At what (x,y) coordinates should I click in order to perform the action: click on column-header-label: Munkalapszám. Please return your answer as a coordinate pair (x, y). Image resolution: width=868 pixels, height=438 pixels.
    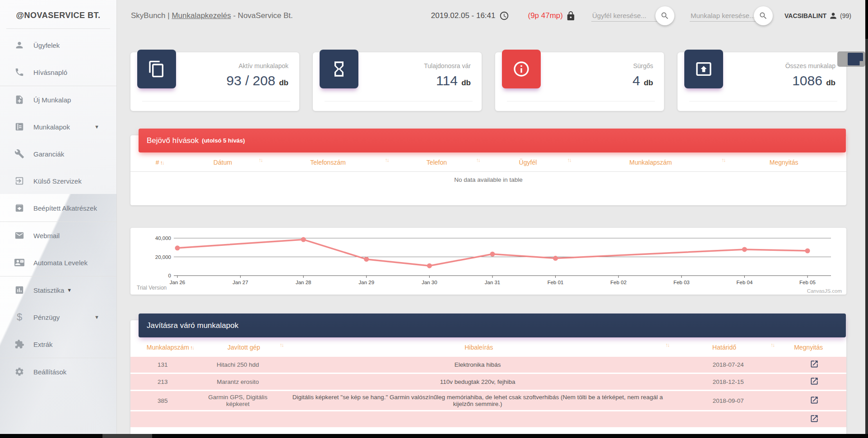
    Looking at the image, I should click on (168, 347).